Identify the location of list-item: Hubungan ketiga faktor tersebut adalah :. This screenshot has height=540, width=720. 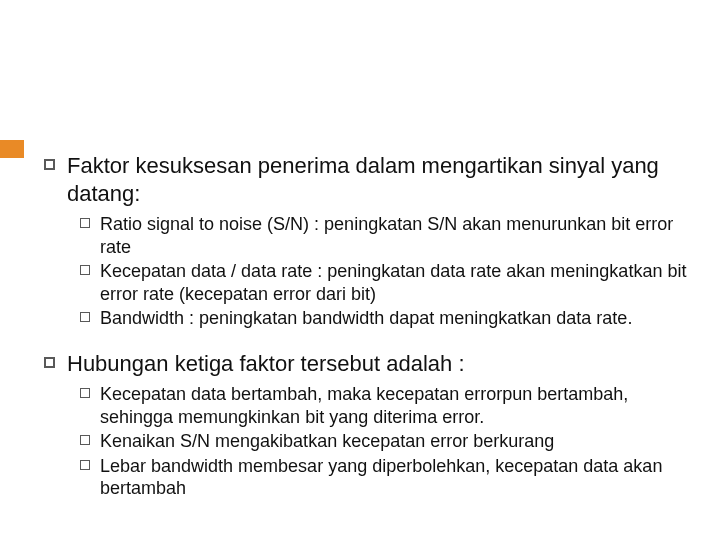
(367, 364).